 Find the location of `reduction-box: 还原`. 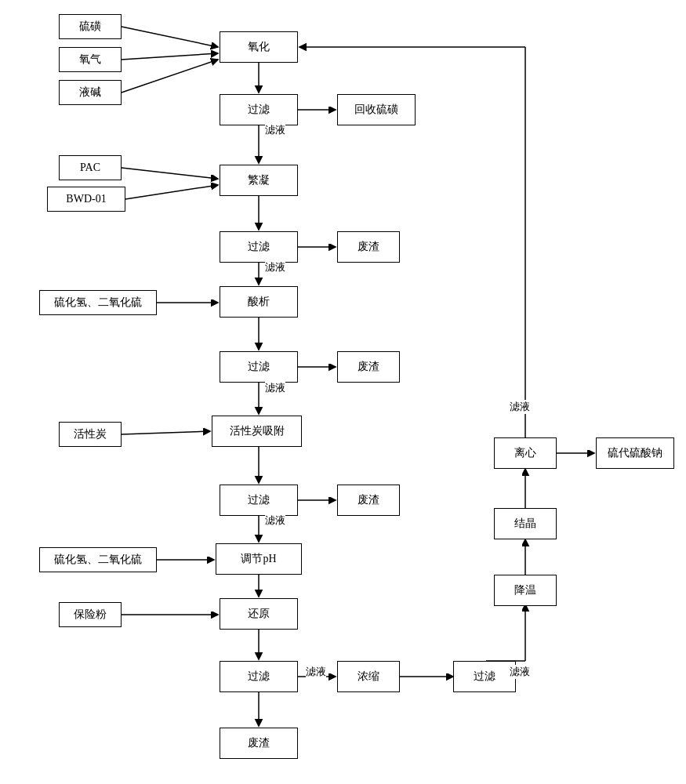

reduction-box: 还原 is located at coordinates (259, 614).